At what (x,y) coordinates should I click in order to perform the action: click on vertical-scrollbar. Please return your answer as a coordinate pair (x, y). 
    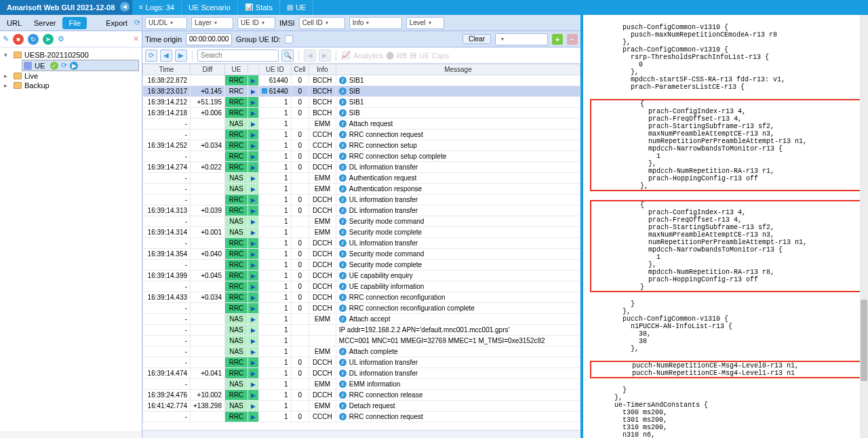
    Looking at the image, I should click on (864, 226).